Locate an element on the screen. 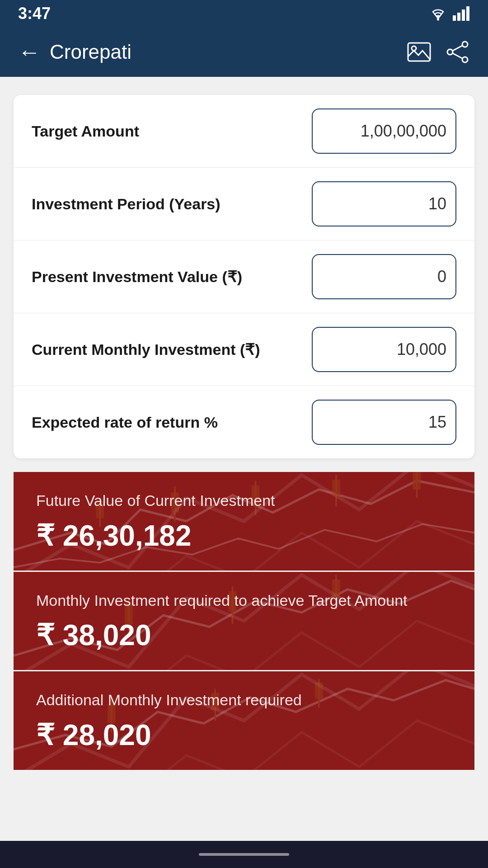  result-card-monthly-required: Monthly Investment required to achieve T… is located at coordinates (244, 621).